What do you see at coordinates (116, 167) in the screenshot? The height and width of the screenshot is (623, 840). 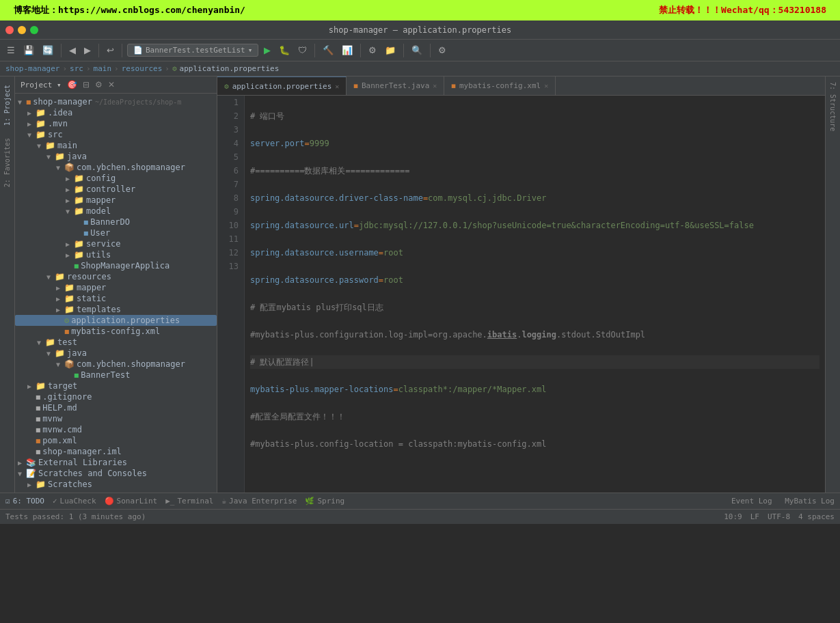 I see `tree-item-package: ▼ 📦 com.ybchen.shopmanager` at bounding box center [116, 167].